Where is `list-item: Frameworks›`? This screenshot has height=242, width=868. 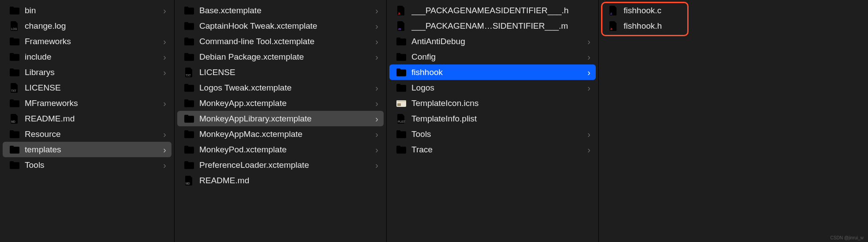 list-item: Frameworks› is located at coordinates (87, 42).